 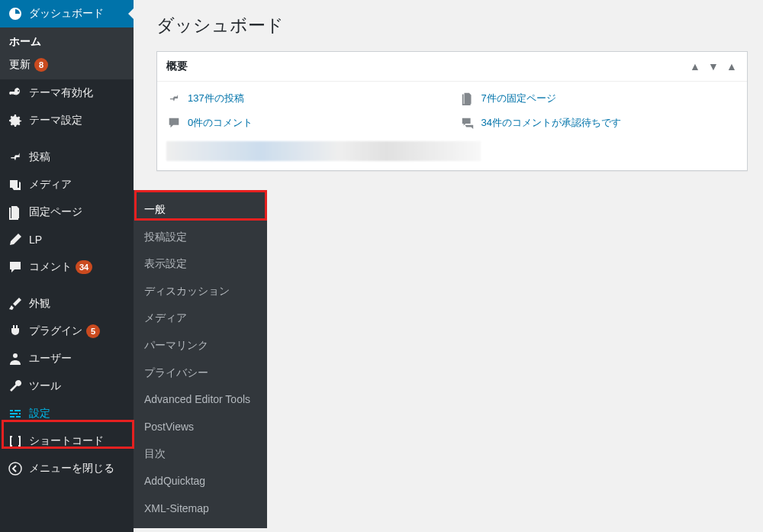 What do you see at coordinates (67, 469) in the screenshot?
I see `sidebar-item-collapse: メニューを閉じる` at bounding box center [67, 469].